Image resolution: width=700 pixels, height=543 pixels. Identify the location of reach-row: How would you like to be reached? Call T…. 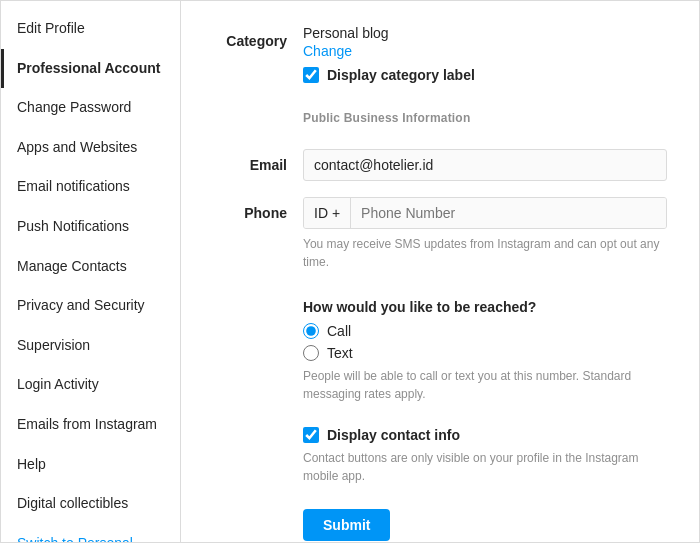
(440, 345).